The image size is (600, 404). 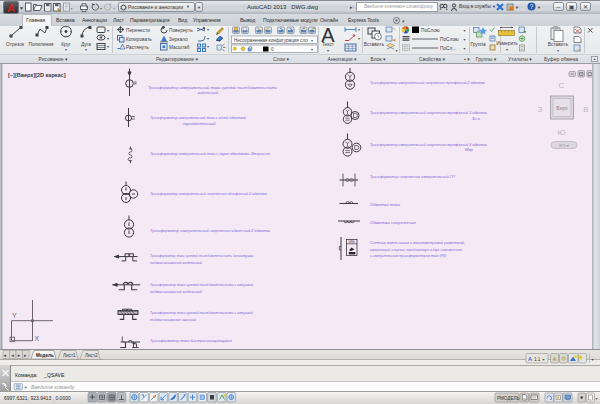 I want to click on svg-text:Трансформатор измерительный на: Трансформатор измерительный напряжения с…, so click(x=210, y=230).